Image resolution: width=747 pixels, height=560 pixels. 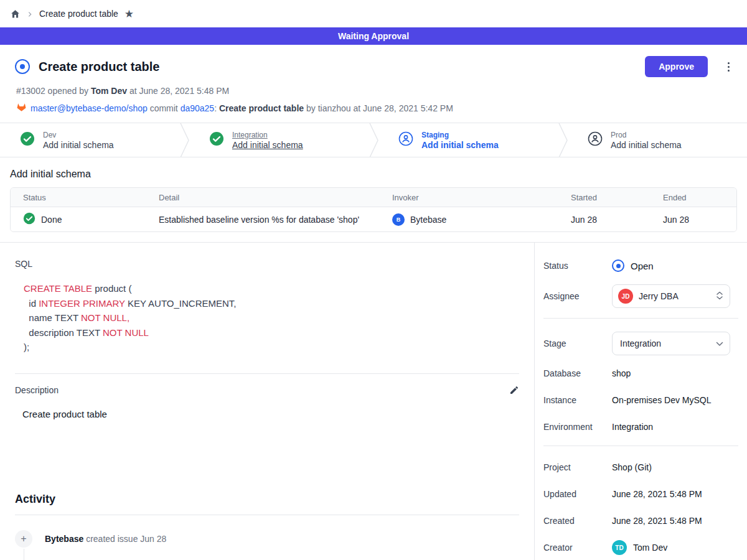 I want to click on creator-value: Tom Dev, so click(x=650, y=548).